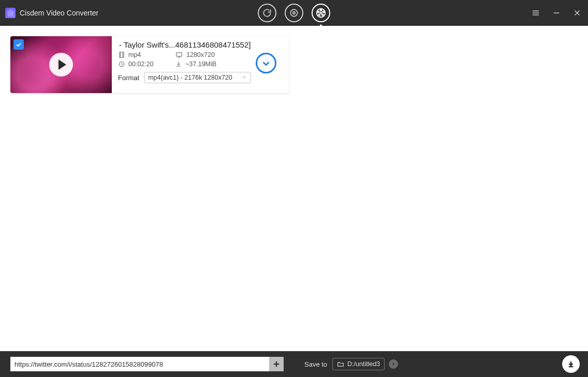  What do you see at coordinates (294, 13) in the screenshot?
I see `disc-icon` at bounding box center [294, 13].